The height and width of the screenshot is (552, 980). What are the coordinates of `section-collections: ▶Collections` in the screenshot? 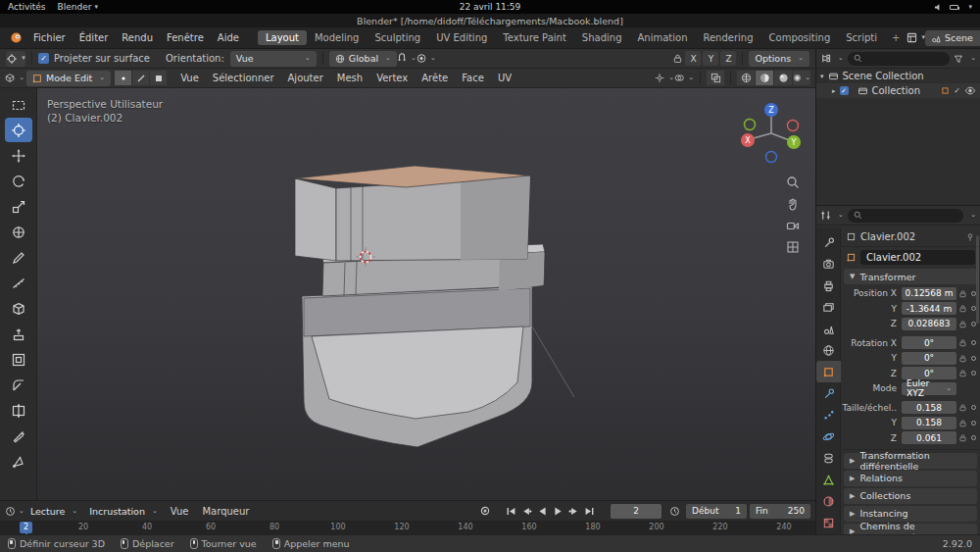 It's located at (910, 496).